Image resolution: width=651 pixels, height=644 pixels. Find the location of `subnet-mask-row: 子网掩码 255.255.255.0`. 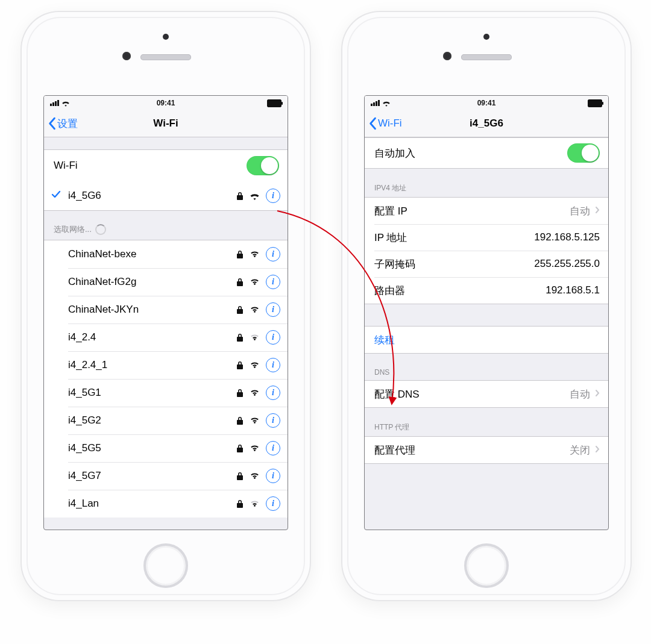

subnet-mask-row: 子网掩码 255.255.255.0 is located at coordinates (486, 264).